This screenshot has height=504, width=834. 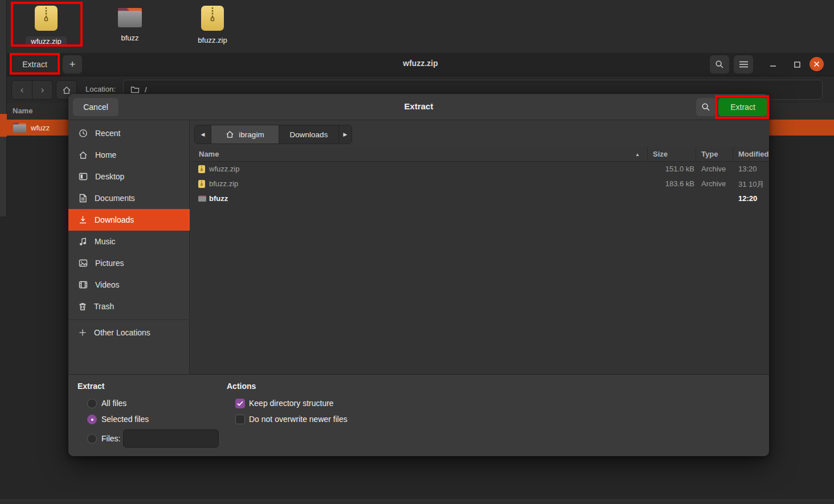 What do you see at coordinates (299, 419) in the screenshot?
I see `checkbox-no-overwrite-label: Do not overwrite newer files` at bounding box center [299, 419].